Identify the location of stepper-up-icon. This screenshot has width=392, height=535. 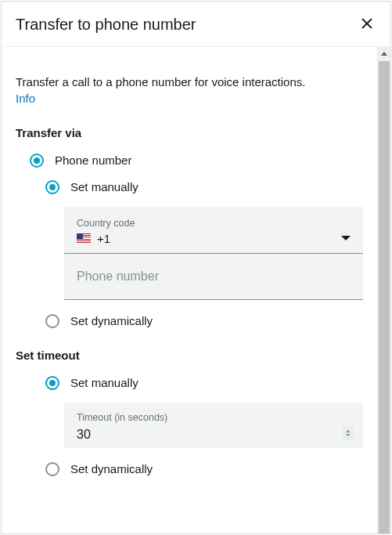
(348, 431).